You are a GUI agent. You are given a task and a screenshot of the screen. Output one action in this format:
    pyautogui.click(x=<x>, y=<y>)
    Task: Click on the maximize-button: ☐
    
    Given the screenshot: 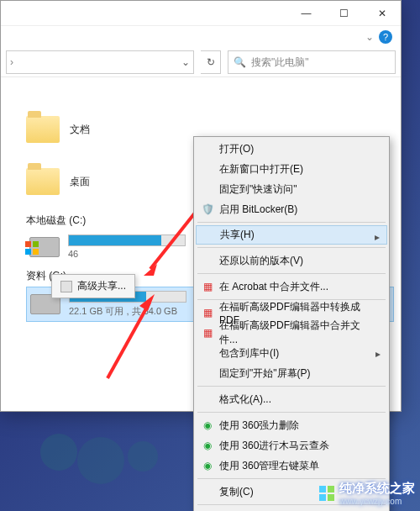 What is the action you would take?
    pyautogui.click(x=344, y=13)
    